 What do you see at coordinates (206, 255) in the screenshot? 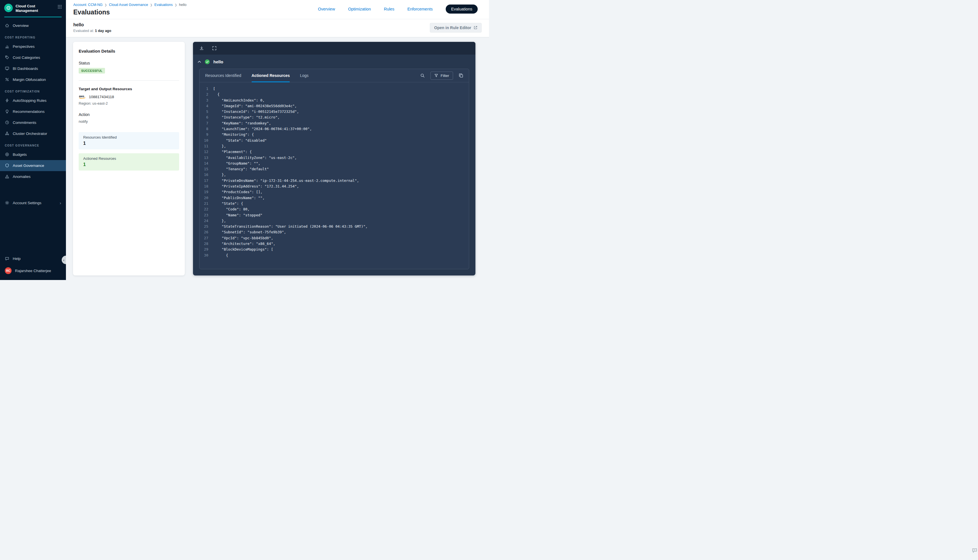
I see `line-number: 30` at bounding box center [206, 255].